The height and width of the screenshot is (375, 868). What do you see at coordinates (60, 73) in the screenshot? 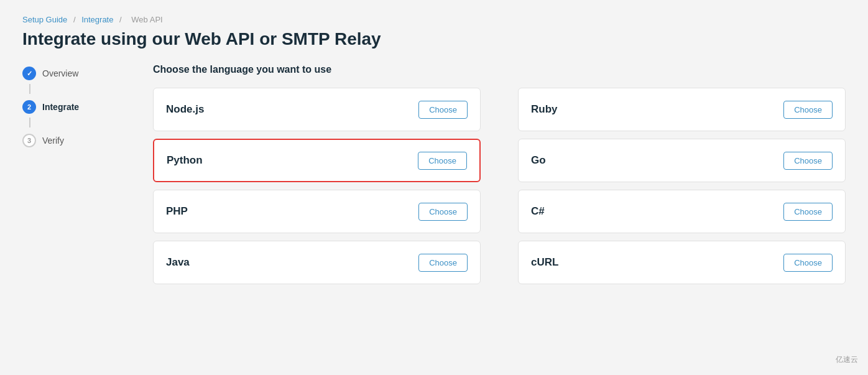
I see `sidebar-label-overview: Overview` at bounding box center [60, 73].